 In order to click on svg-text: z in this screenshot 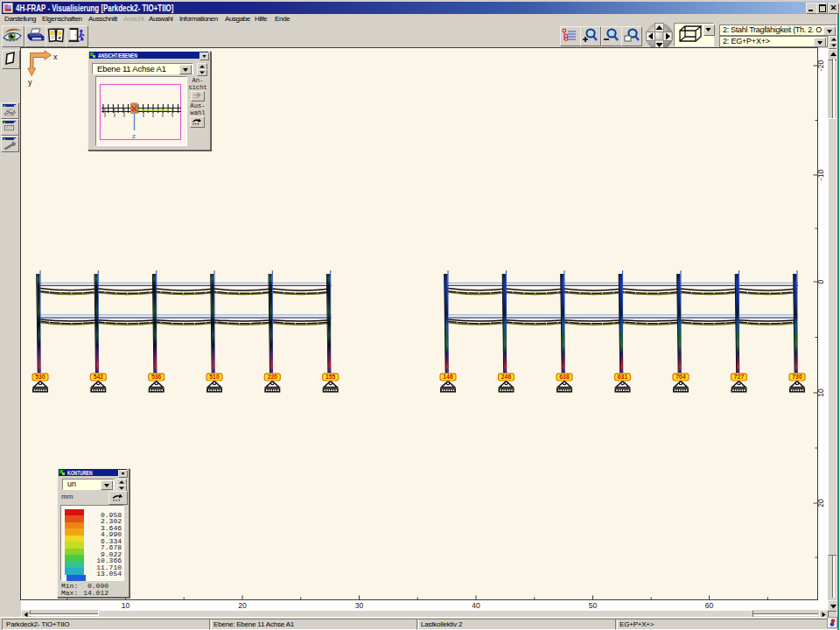, I will do `click(134, 136)`.